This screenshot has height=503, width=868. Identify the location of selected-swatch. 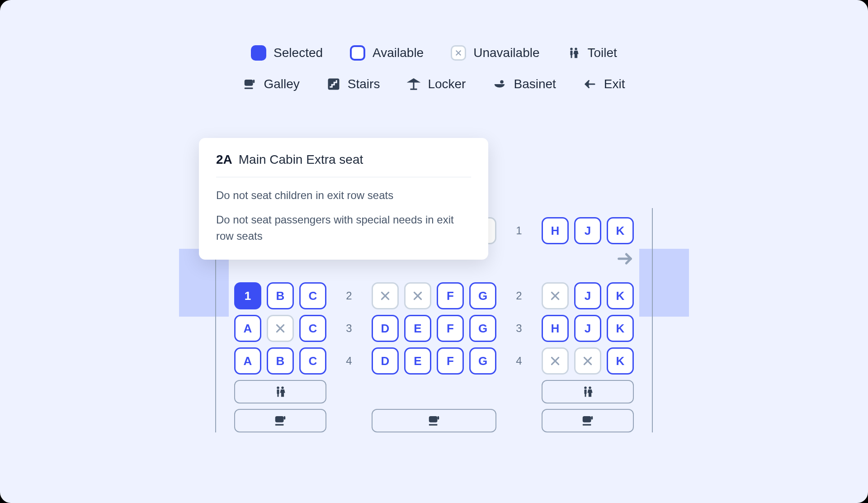
(259, 53).